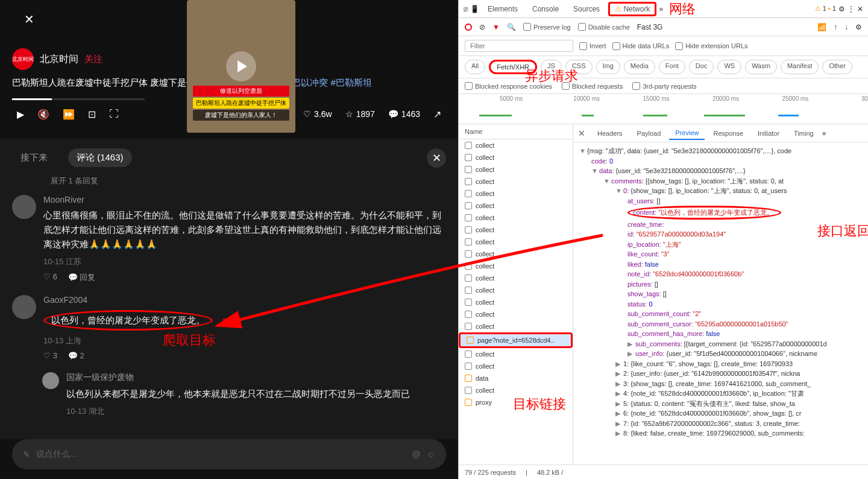  Describe the element at coordinates (641, 46) in the screenshot. I see `hide-urls-checkbox: Hide data URLs` at that location.